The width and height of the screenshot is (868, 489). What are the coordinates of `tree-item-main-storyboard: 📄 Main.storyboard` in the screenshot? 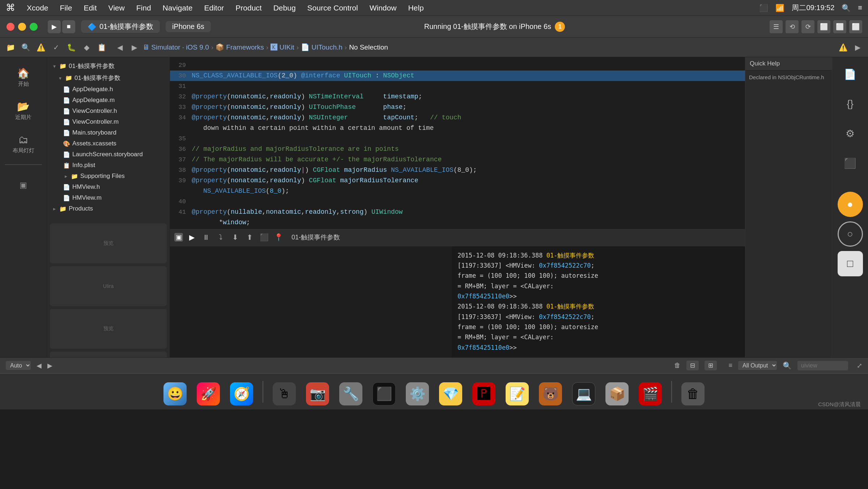 It's located at (109, 133).